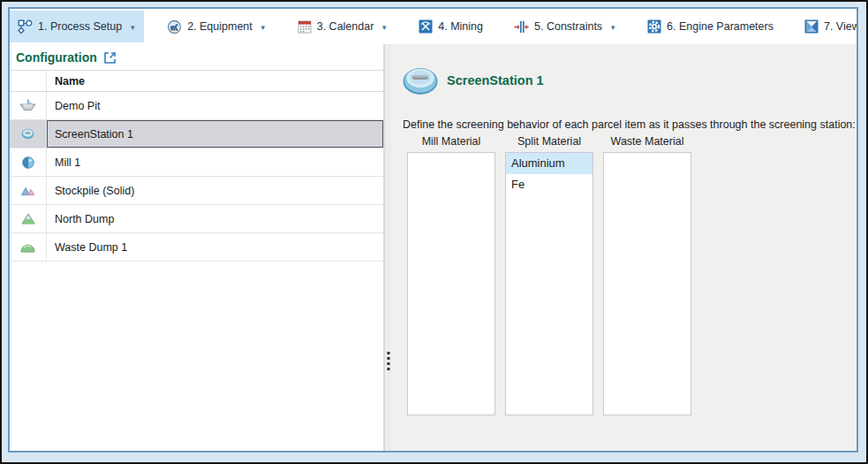  What do you see at coordinates (57, 57) in the screenshot?
I see `panel-title: Configuration` at bounding box center [57, 57].